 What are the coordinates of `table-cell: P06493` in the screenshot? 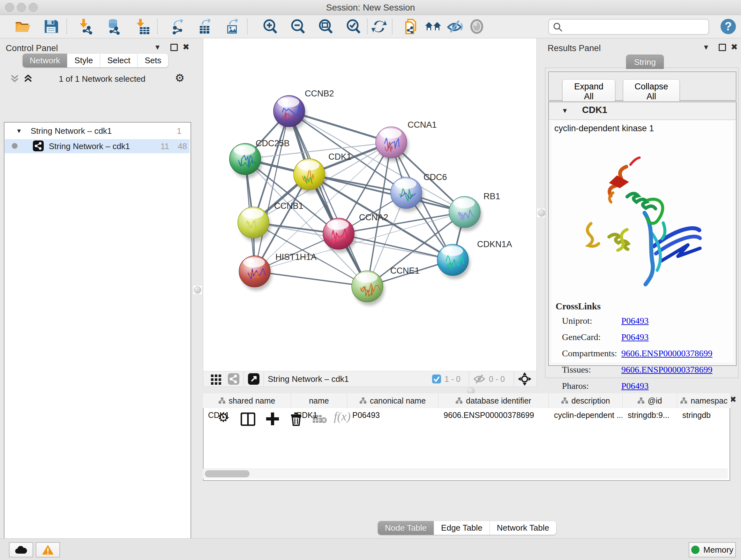 It's located at (393, 415).